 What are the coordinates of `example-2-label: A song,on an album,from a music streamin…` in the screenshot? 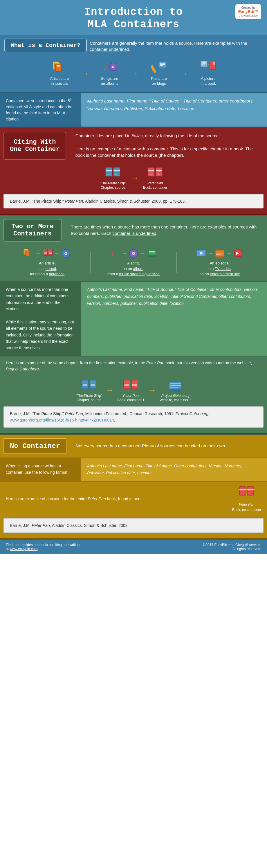 It's located at (133, 269).